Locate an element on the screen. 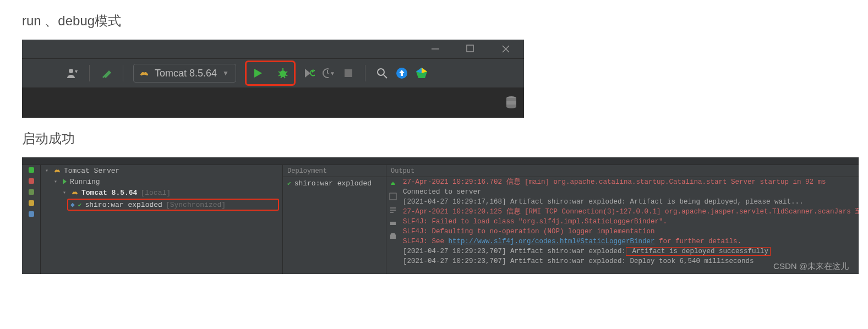 The height and width of the screenshot is (329, 868). log-line: 27-Apr-2021 10:29:16.702 信息 [main] org.a… is located at coordinates (631, 182).